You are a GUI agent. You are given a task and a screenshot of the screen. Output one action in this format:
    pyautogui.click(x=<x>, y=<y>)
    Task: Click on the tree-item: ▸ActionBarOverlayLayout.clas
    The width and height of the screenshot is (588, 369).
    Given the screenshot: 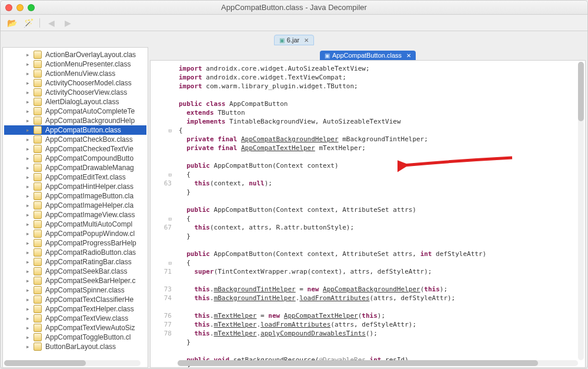 What is the action you would take?
    pyautogui.click(x=75, y=55)
    